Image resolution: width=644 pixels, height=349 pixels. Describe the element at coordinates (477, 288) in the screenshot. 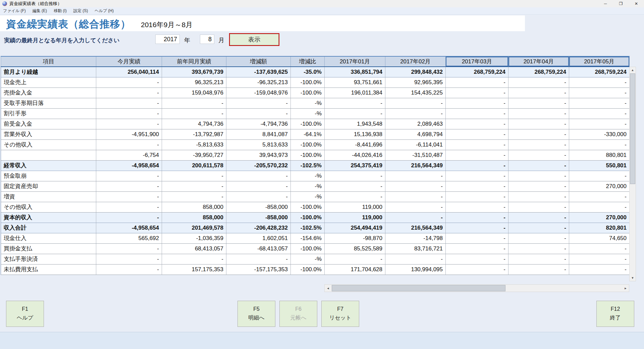

I see `horizontal-scrollbar: ◄ ►` at that location.